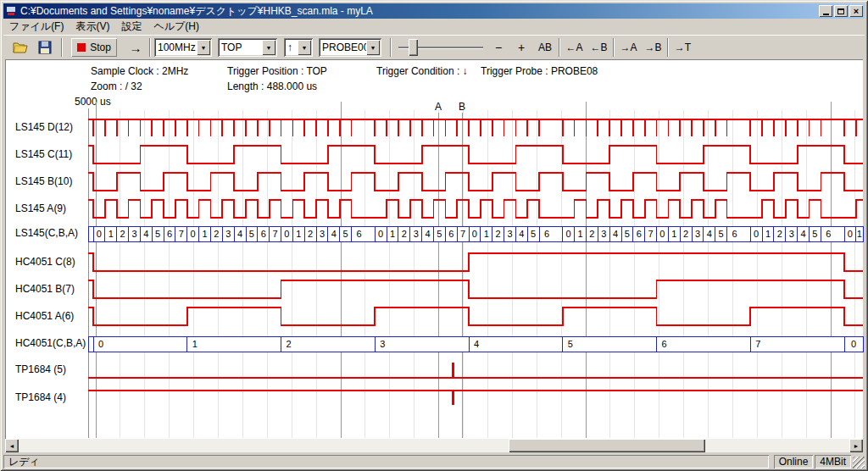 The height and width of the screenshot is (471, 868). What do you see at coordinates (11, 11) in the screenshot?
I see `app-icon` at bounding box center [11, 11].